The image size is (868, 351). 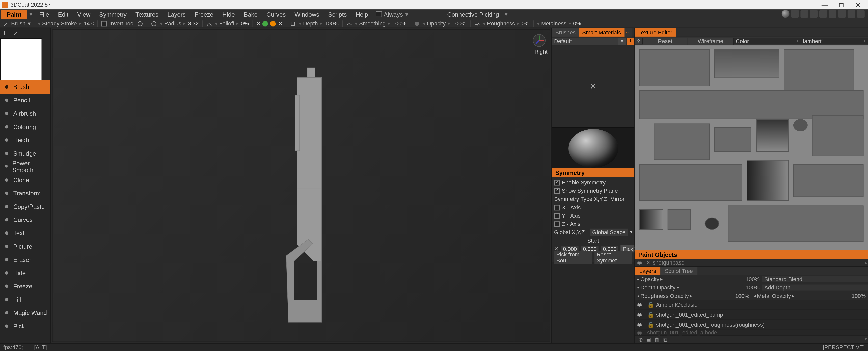 What do you see at coordinates (25, 87) in the screenshot?
I see `tool-brush: Brush` at bounding box center [25, 87].